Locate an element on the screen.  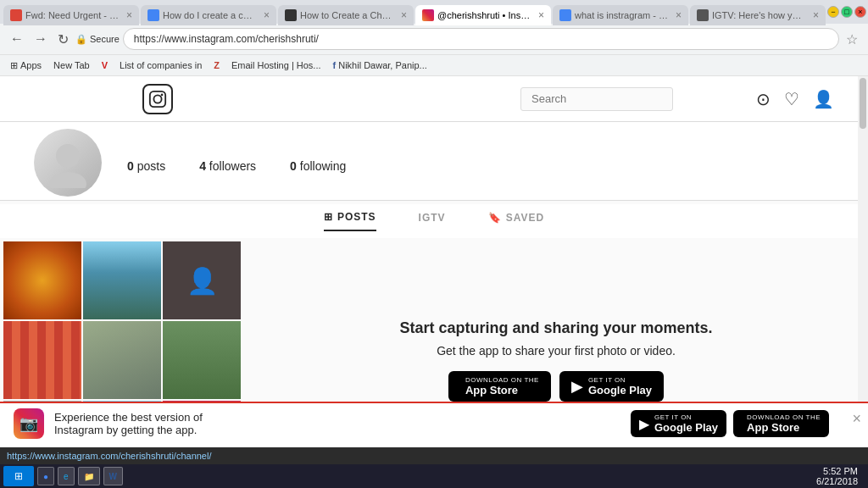
bookmark-email-hosting: Email Hosting | Hos... is located at coordinates (276, 65).